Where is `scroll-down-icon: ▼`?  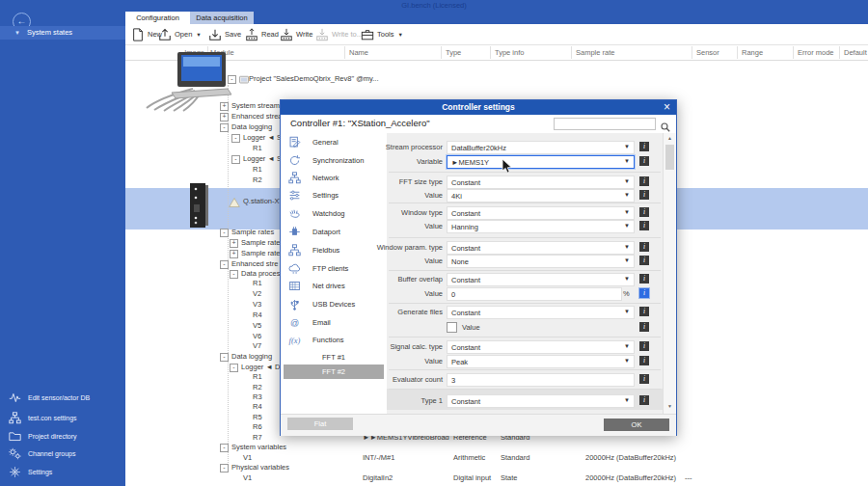
scroll-down-icon: ▼ is located at coordinates (669, 406).